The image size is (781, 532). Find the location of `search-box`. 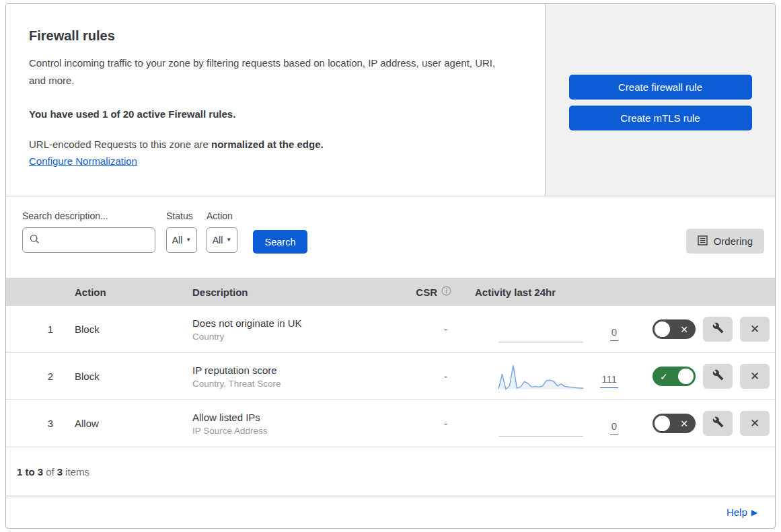

search-box is located at coordinates (89, 240).